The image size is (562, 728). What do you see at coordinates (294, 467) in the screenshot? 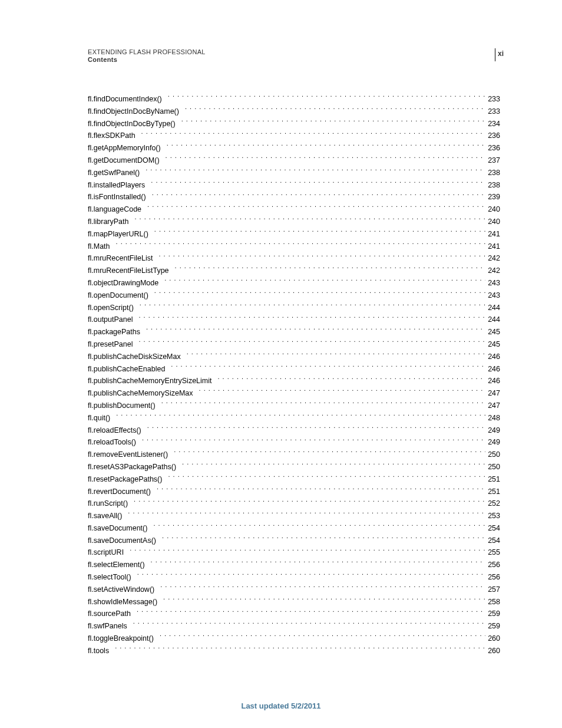
I see `toc-entry: fl.resetAS3PackagePaths()250` at bounding box center [294, 467].